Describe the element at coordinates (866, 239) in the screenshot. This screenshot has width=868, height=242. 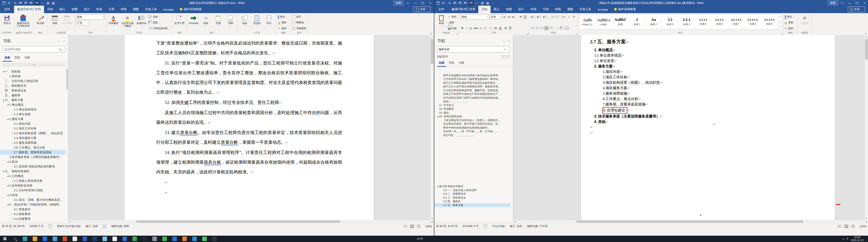
I see `show-desktop-button` at that location.